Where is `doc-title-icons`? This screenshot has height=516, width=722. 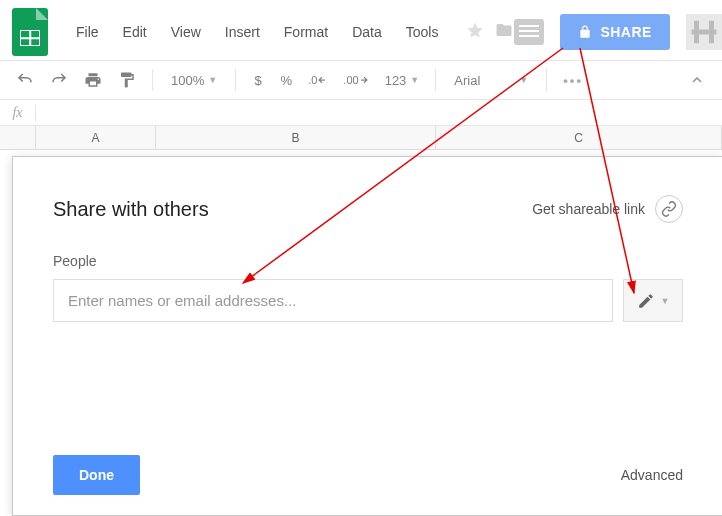
doc-title-icons is located at coordinates (490, 32).